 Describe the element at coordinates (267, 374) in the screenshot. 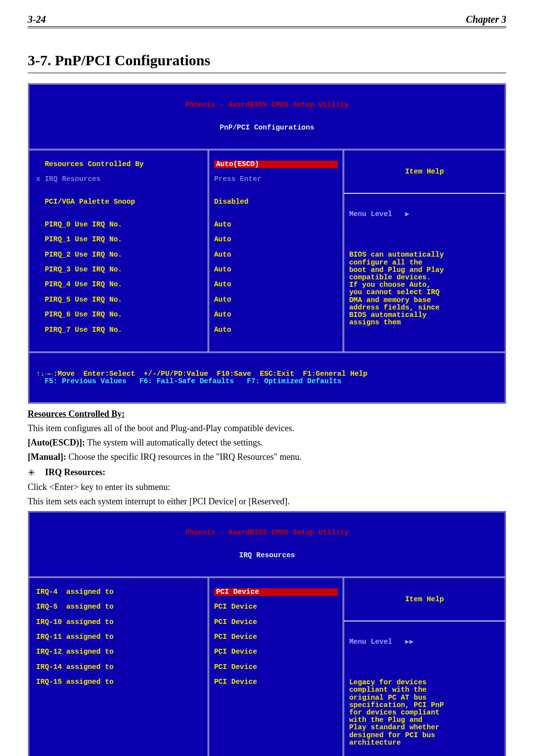

I see `bios-footer-line: ↑↓→←:Move Enter:Select +/-/PU/PD:Value F…` at that location.